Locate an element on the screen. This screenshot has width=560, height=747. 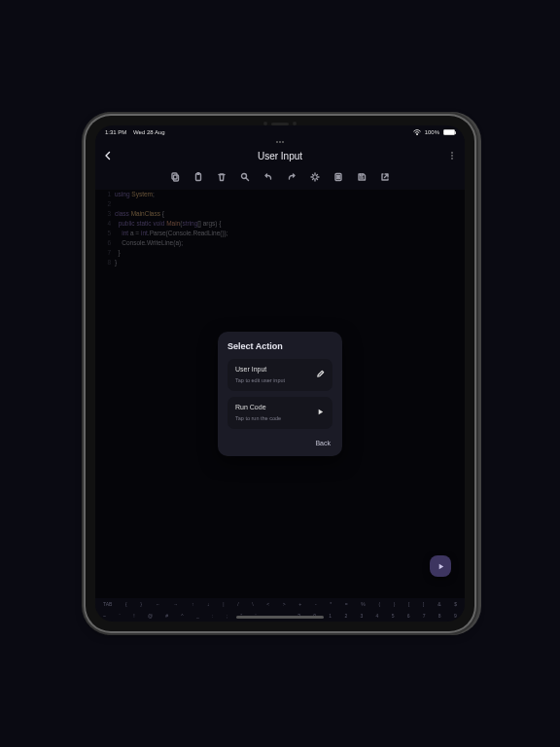
status-bar: 1:31 PM Wed 28 Aug 100% is located at coordinates (280, 132).